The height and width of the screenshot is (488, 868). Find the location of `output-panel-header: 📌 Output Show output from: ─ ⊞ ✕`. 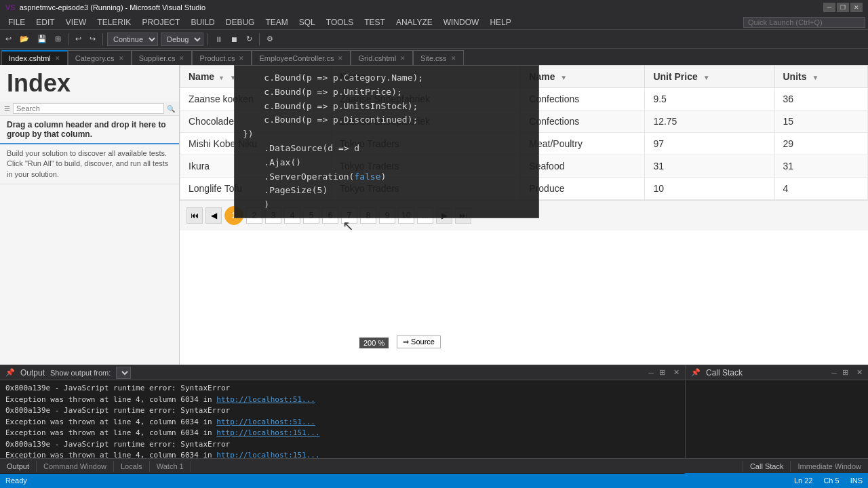

output-panel-header: 📌 Output Show output from: ─ ⊞ ✕ is located at coordinates (342, 373).